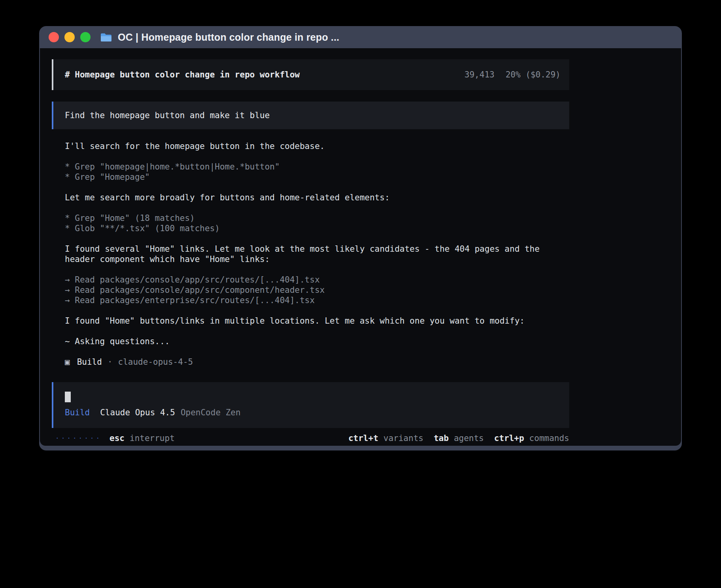  Describe the element at coordinates (311, 405) in the screenshot. I see `prompt-input: Build Claude Opus 4.5 OpenCode Zen` at that location.